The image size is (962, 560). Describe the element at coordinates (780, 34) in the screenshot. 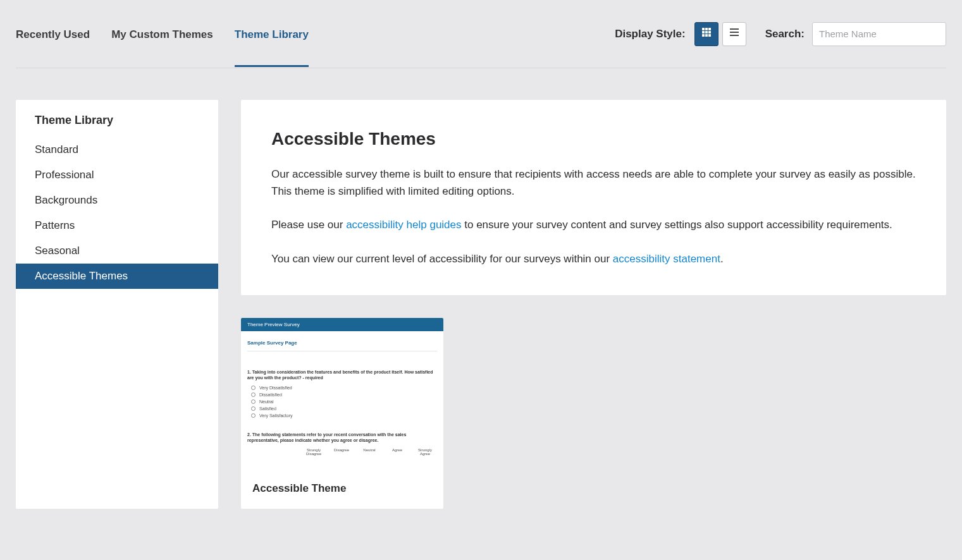

I see `topbar-right: Display Style: Search:` at that location.